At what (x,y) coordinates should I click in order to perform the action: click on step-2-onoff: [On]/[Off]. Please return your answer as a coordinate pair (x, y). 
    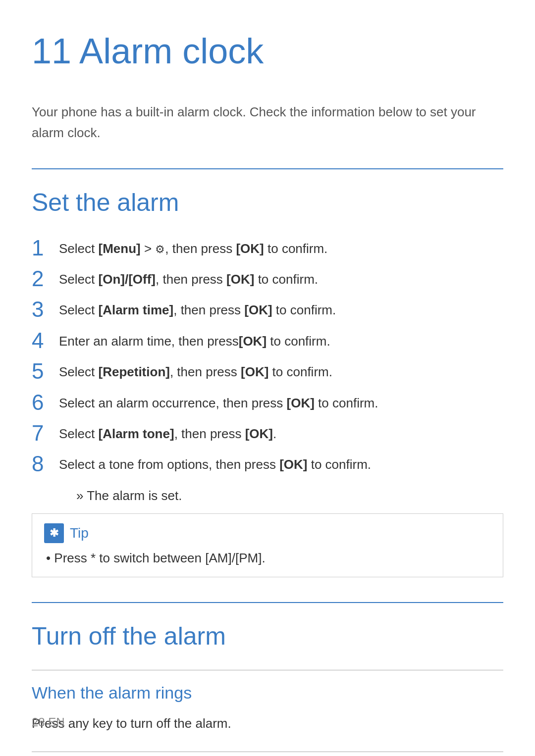
    Looking at the image, I should click on (127, 279).